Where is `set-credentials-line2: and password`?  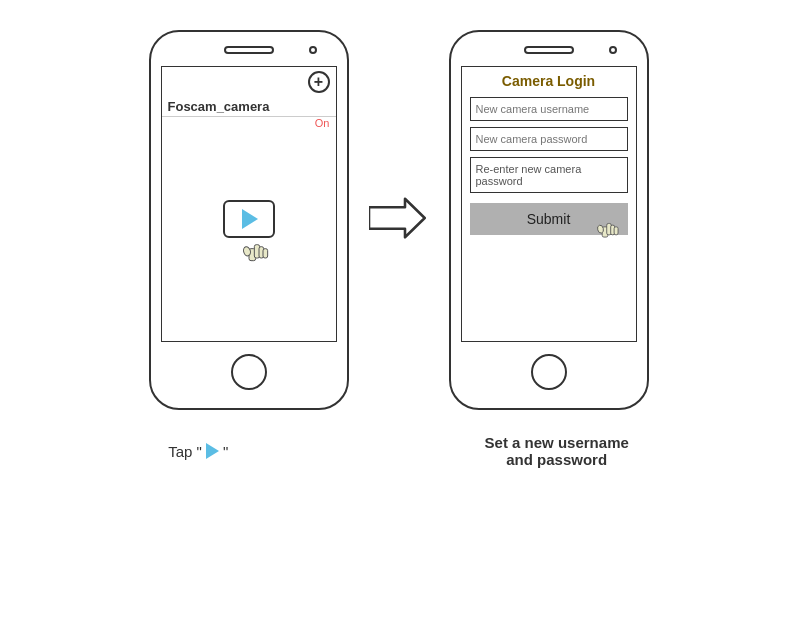 set-credentials-line2: and password is located at coordinates (557, 460).